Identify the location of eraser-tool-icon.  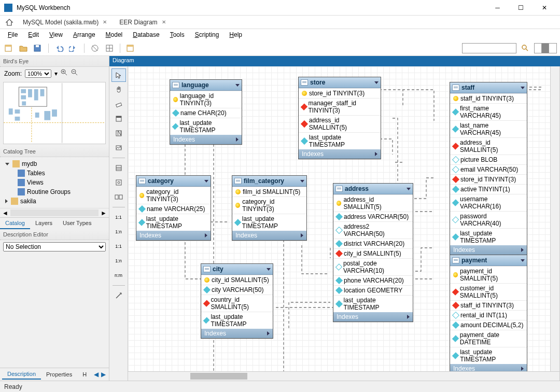
(119, 104).